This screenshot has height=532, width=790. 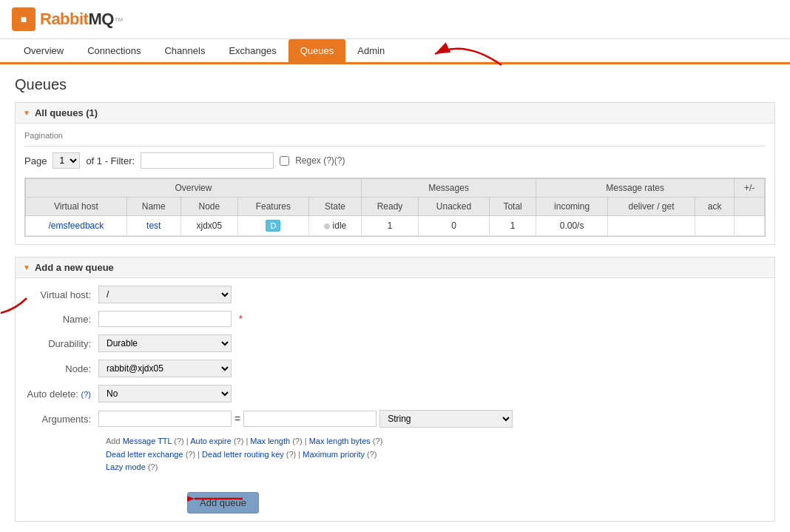 What do you see at coordinates (395, 52) in the screenshot?
I see `nav: Overview Connections Channels Exchanges …` at bounding box center [395, 52].